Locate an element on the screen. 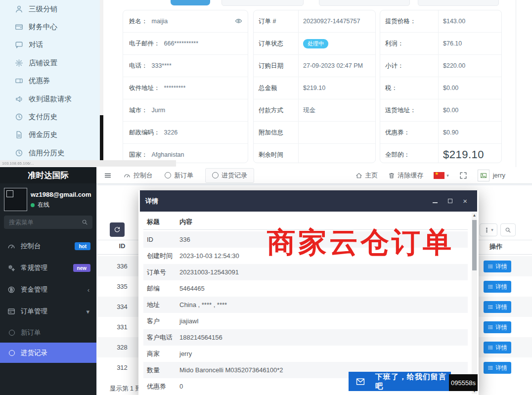 The image size is (532, 395). sidebar-item-label: 财务中心 is located at coordinates (43, 27).